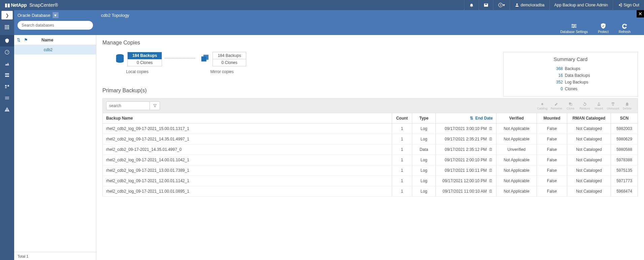  What do you see at coordinates (56, 15) in the screenshot?
I see `resource-type-dropdown: ▾` at bounding box center [56, 15].